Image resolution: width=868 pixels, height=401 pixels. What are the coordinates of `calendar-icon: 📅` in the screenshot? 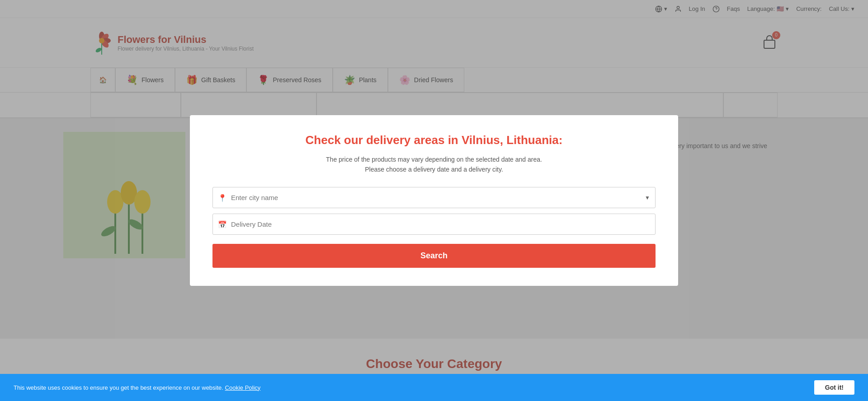 It's located at (222, 224).